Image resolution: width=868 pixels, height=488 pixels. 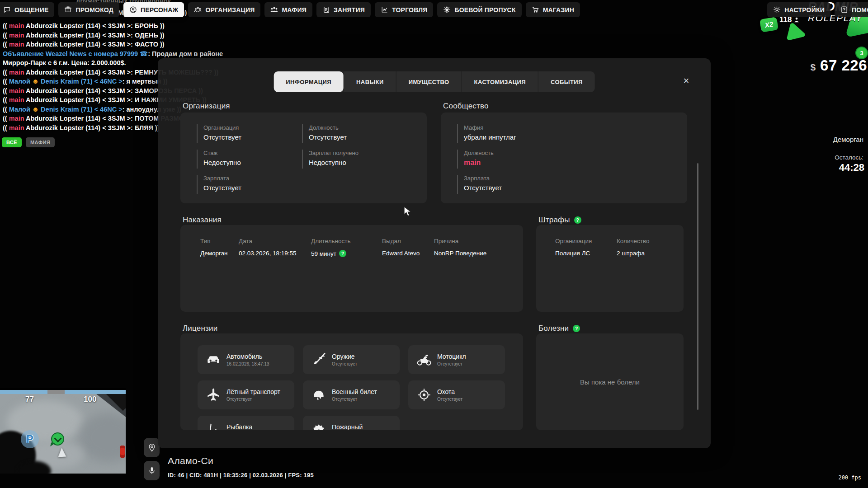 What do you see at coordinates (564, 158) in the screenshot?
I see `community-card: Мафия убрали инпутлаг Должность main Зар…` at bounding box center [564, 158].